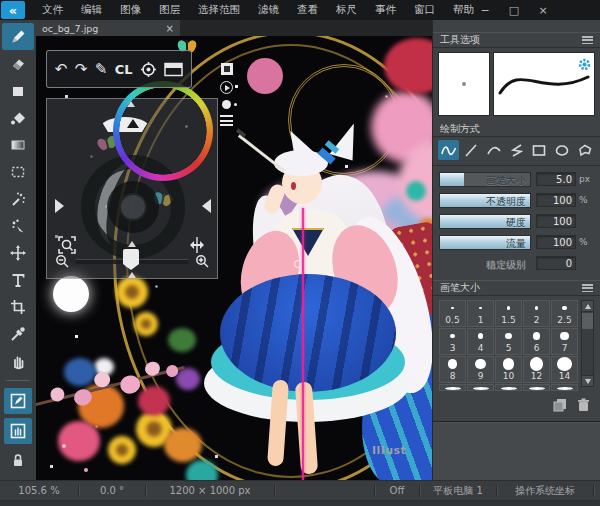 The height and width of the screenshot is (506, 600). I want to click on scroll-down-icon, so click(588, 380).